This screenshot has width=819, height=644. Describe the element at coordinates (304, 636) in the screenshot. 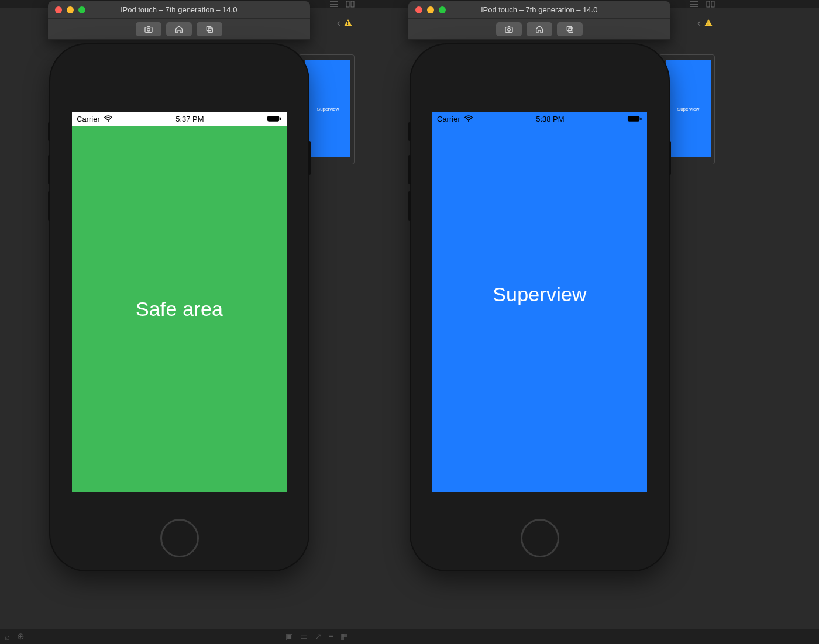

I see `device-icon: ▭` at that location.